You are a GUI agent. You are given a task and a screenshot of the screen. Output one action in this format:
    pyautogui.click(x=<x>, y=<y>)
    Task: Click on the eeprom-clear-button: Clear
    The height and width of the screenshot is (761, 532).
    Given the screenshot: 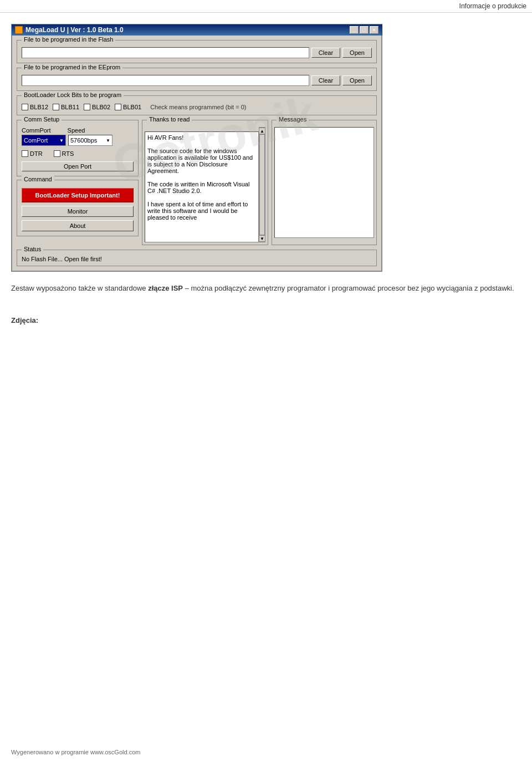 What is the action you would take?
    pyautogui.click(x=326, y=80)
    